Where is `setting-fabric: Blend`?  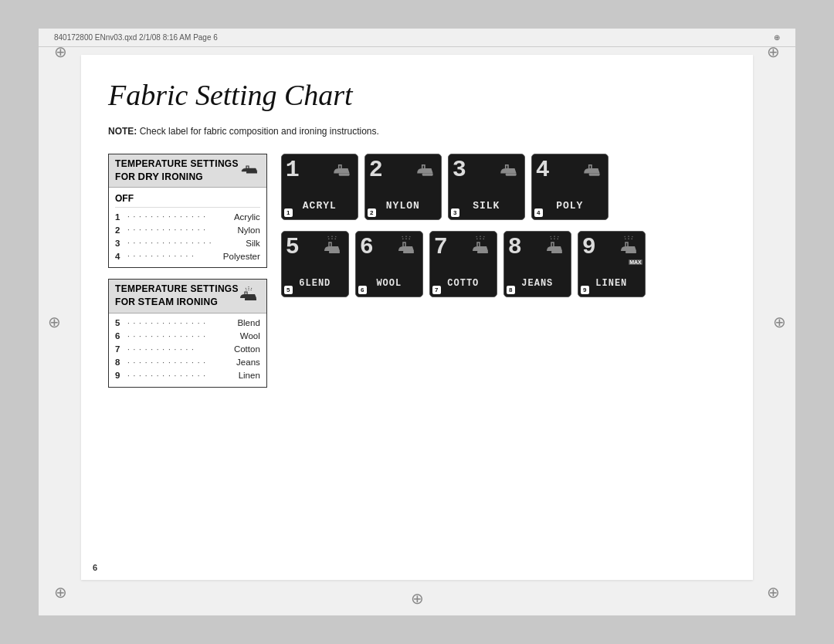 setting-fabric: Blend is located at coordinates (249, 323).